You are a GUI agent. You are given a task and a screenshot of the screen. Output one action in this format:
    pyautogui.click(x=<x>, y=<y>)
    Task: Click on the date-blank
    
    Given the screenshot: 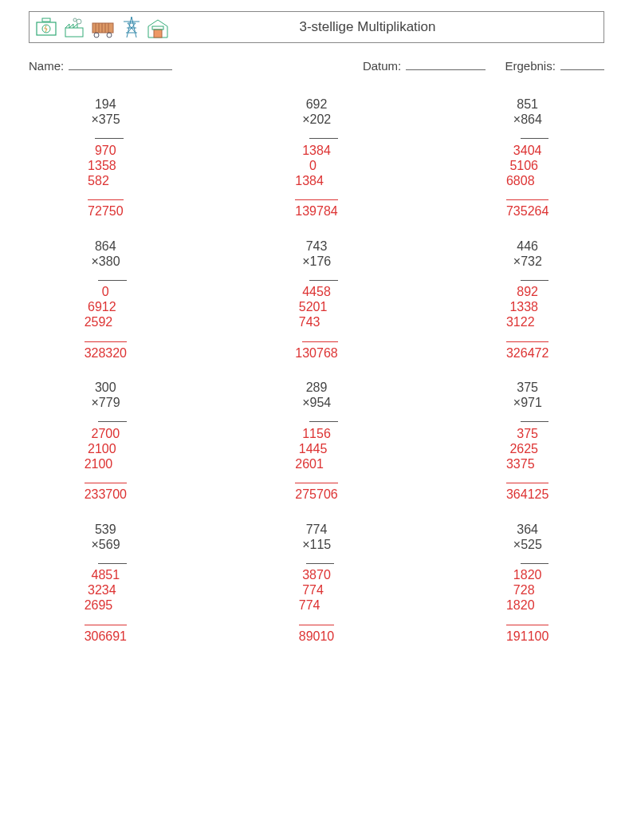 What is the action you would take?
    pyautogui.click(x=446, y=70)
    